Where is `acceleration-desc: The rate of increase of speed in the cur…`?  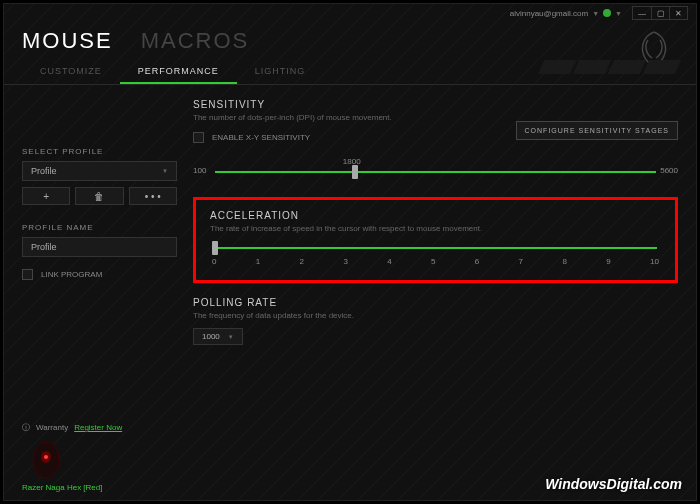
acceleration-desc: The rate of increase of speed in the cur… is located at coordinates (436, 228).